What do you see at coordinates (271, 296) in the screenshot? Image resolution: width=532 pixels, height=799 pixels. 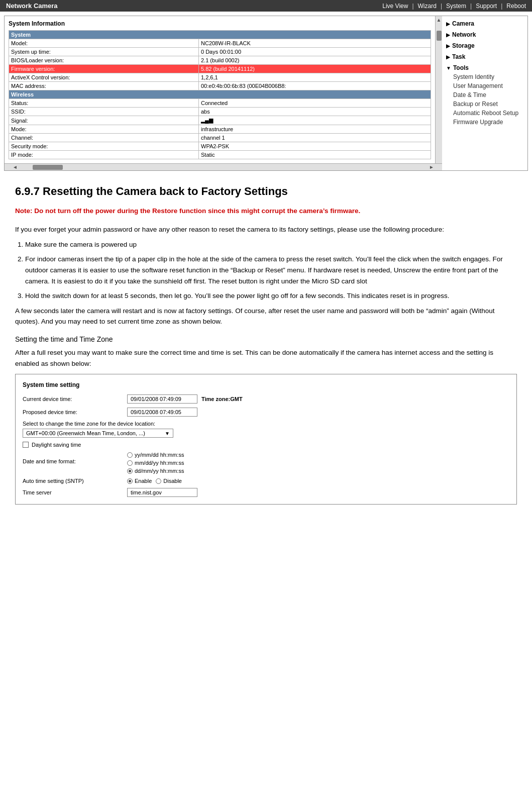 I see `list-item: Hold the switch down for at least 5 seco…` at bounding box center [271, 296].